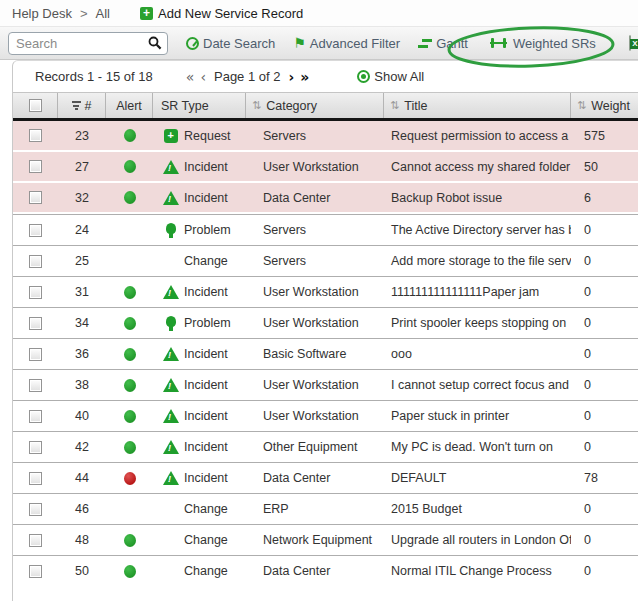 The width and height of the screenshot is (638, 601). What do you see at coordinates (478, 540) in the screenshot?
I see `title-cell: Upgrade all routers in London Off` at bounding box center [478, 540].